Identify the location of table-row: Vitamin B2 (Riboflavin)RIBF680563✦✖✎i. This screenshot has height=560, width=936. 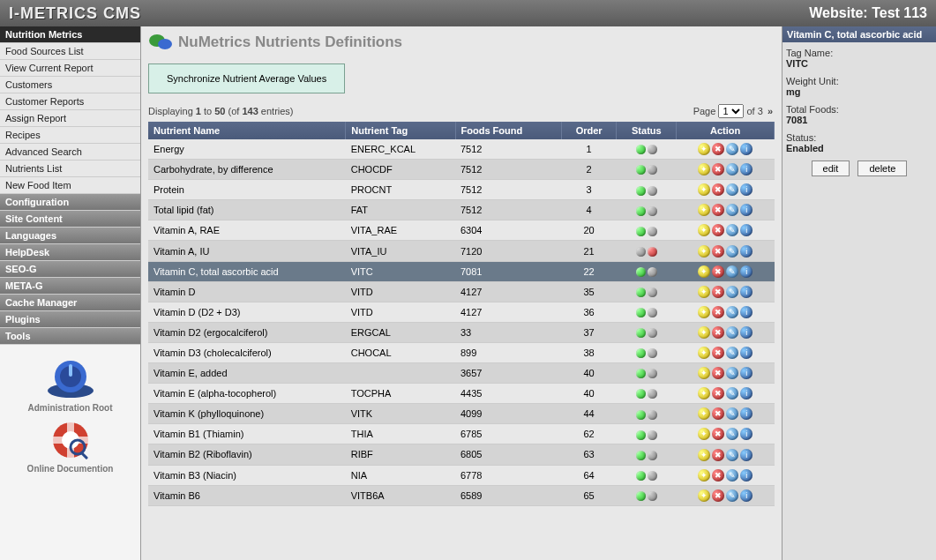
(461, 455).